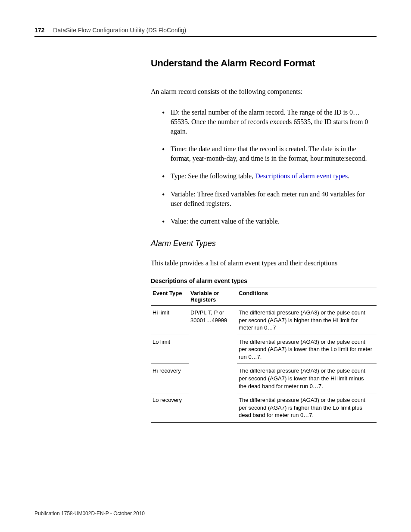 This screenshot has height=532, width=411. Describe the element at coordinates (264, 244) in the screenshot. I see `subsection-heading: Alarm Event Types` at that location.